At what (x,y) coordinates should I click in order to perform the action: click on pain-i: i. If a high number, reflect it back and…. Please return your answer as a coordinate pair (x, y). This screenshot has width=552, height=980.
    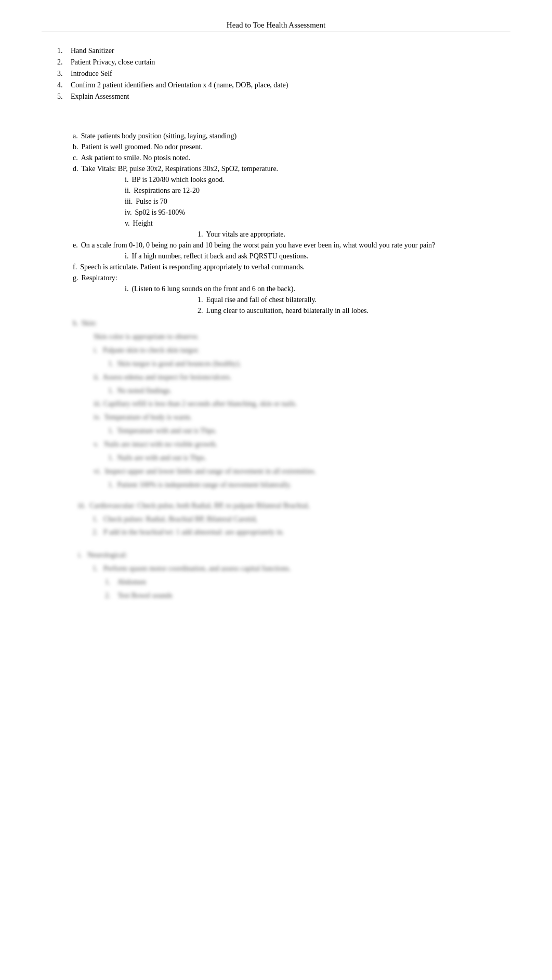
    Looking at the image, I should click on (318, 256).